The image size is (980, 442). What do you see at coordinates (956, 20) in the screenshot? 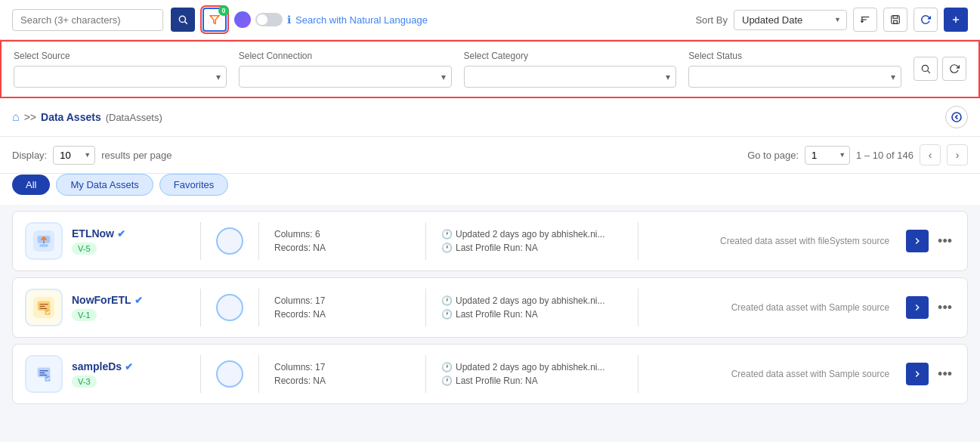
I see `add-button` at bounding box center [956, 20].